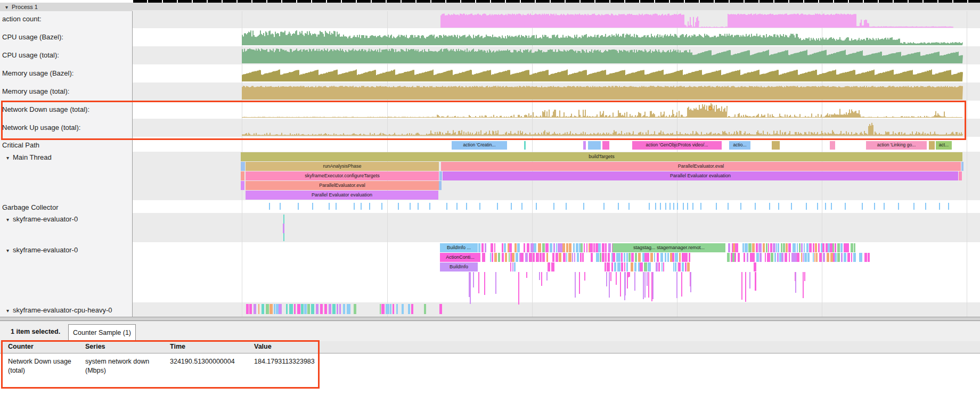  What do you see at coordinates (38, 73) in the screenshot?
I see `track-label-memory-usage-bazel-: Memory usage (Bazel):` at bounding box center [38, 73].